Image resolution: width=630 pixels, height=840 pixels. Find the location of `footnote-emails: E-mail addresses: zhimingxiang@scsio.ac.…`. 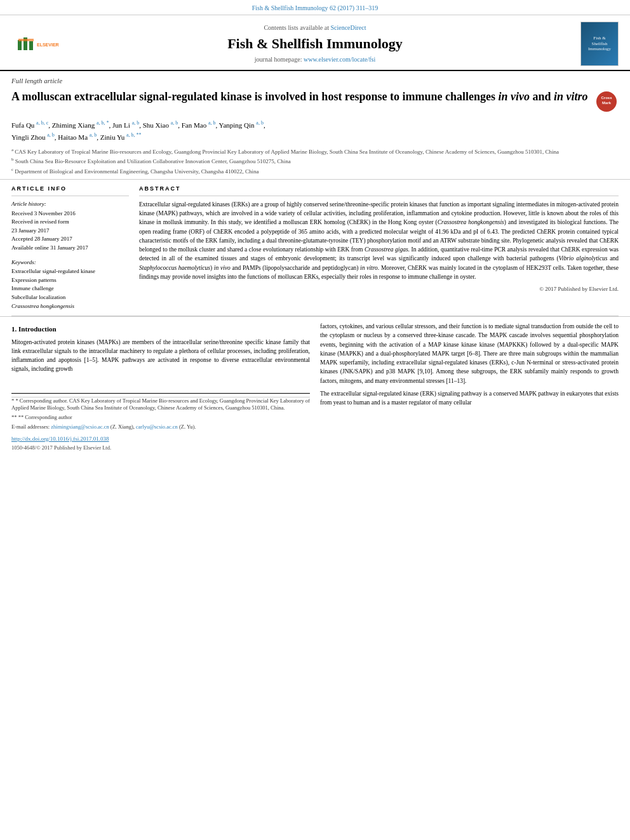

footnote-emails: E-mail addresses: zhimingxiang@scsio.ac.… is located at coordinates (161, 427).